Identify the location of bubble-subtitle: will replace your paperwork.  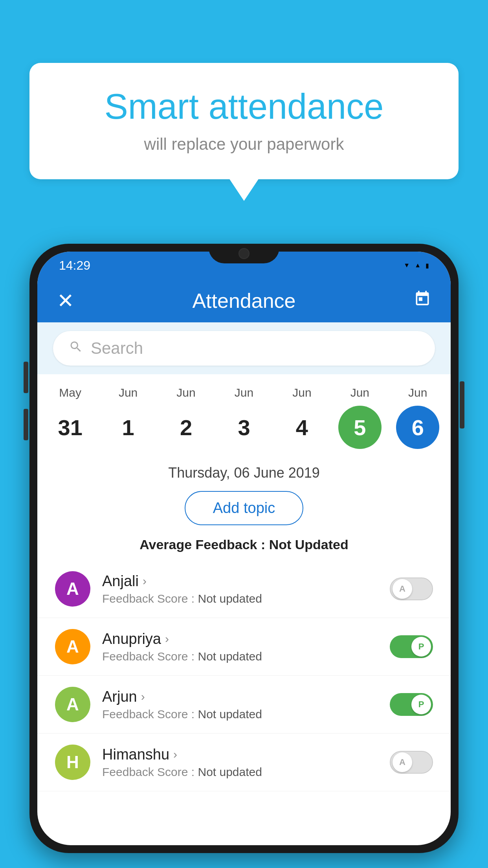
(244, 144).